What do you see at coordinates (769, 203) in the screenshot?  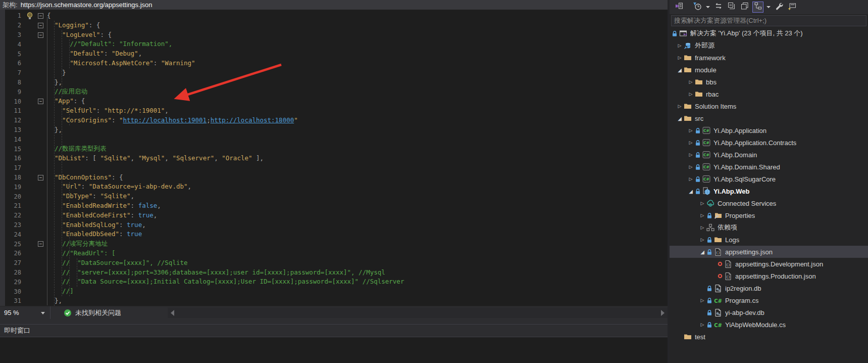 I see `tree-item-connected-services: ▷Connected Services` at bounding box center [769, 203].